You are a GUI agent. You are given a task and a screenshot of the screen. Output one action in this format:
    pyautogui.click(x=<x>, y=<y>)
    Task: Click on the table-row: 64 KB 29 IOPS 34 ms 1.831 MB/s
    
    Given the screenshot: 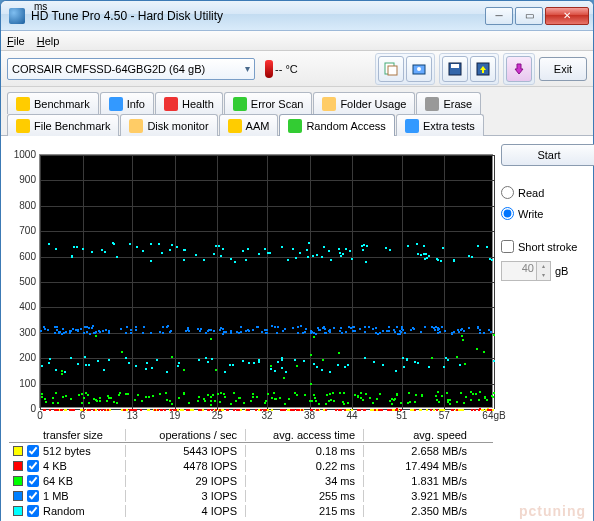 What is the action you would take?
    pyautogui.click(x=251, y=480)
    